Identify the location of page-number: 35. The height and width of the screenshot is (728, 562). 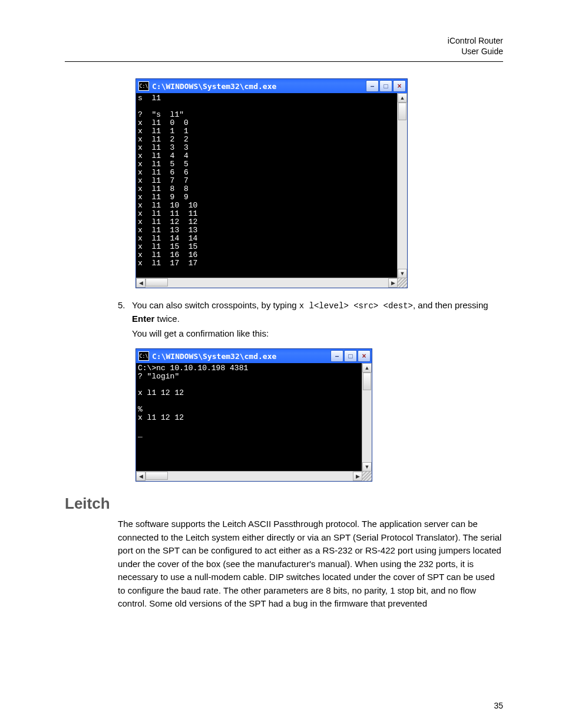
(498, 706).